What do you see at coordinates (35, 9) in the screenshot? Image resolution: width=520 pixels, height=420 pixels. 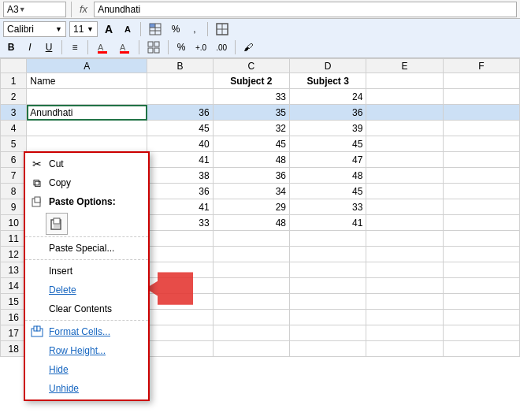 I see `cell-ref-box: A3 ▼` at bounding box center [35, 9].